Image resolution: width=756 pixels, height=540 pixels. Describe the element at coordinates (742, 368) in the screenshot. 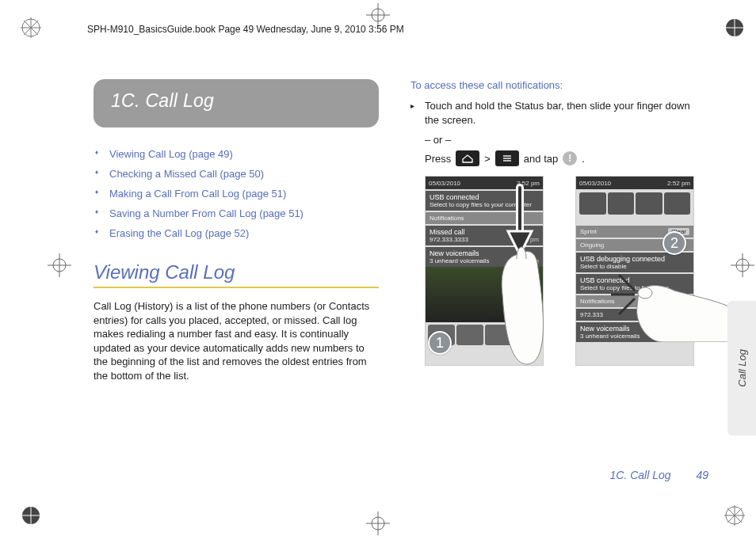

I see `thumb-tab-label: Call Log` at that location.